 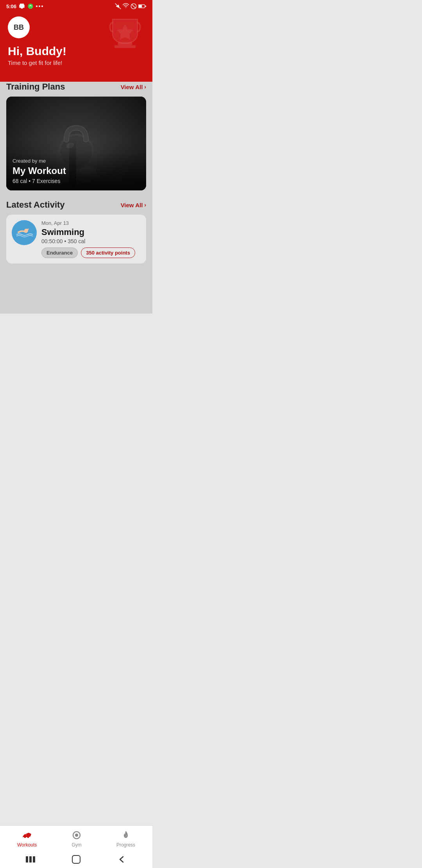 What do you see at coordinates (91, 223) in the screenshot?
I see `activity-date: Mon, Apr 13` at bounding box center [91, 223].